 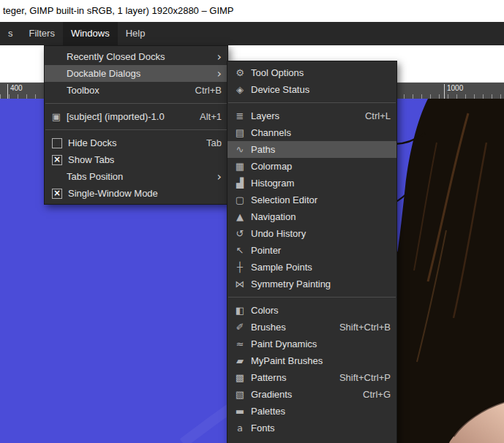 What do you see at coordinates (312, 377) in the screenshot?
I see `menu-item-patterns: ▩ Patterns Shift+Ctrl+P` at bounding box center [312, 377].